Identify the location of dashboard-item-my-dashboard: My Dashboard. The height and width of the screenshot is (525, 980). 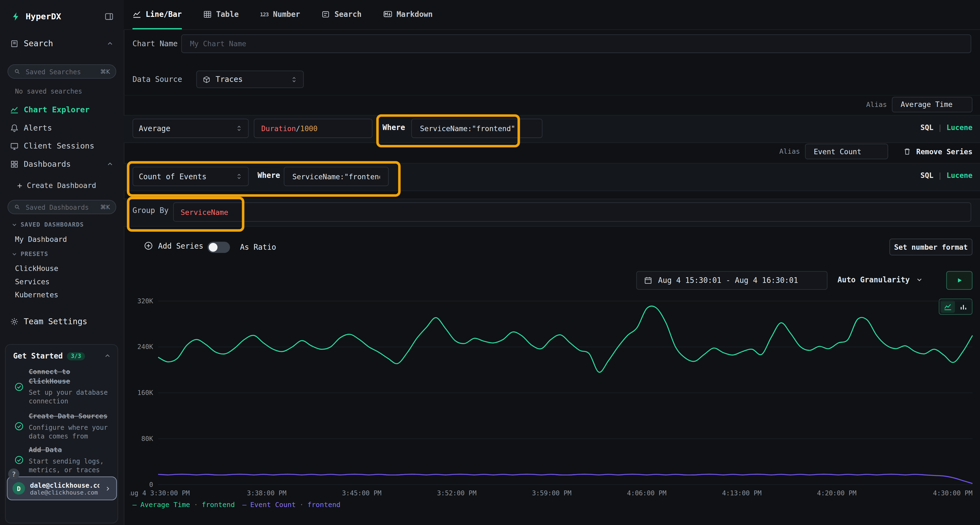
(41, 239).